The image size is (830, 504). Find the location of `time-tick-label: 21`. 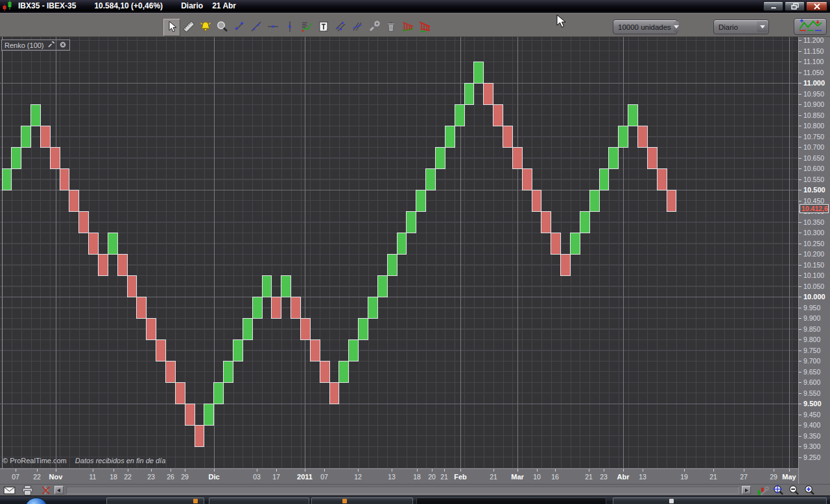

time-tick-label: 21 is located at coordinates (713, 477).